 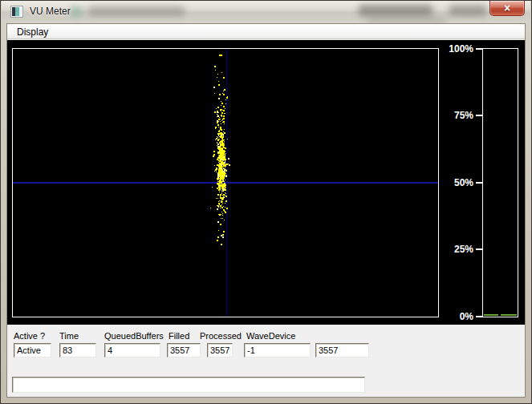 I want to click on axis-label-75: 75%, so click(x=456, y=115).